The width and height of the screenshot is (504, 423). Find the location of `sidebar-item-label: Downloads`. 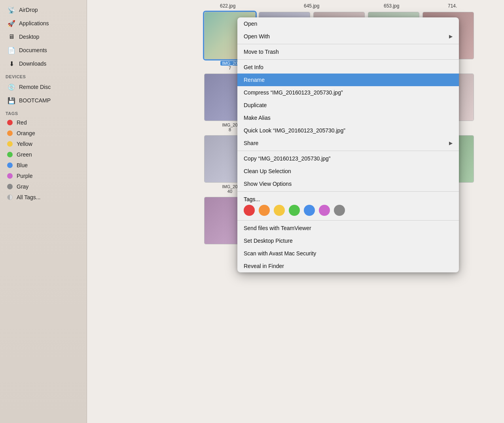

sidebar-item-label: Downloads is located at coordinates (32, 64).